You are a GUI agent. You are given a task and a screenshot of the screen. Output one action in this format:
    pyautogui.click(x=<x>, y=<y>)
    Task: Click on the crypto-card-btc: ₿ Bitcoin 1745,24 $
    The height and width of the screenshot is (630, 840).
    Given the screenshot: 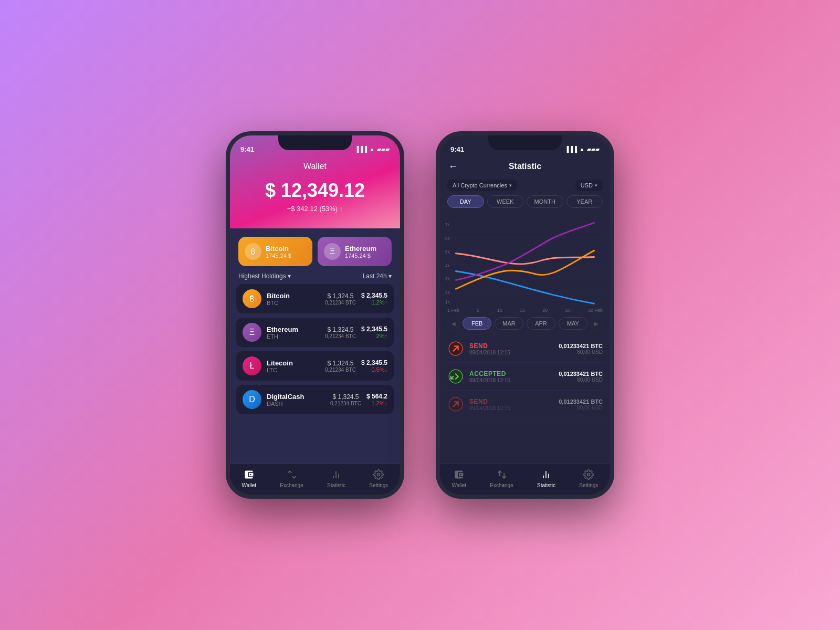 What is the action you would take?
    pyautogui.click(x=275, y=251)
    